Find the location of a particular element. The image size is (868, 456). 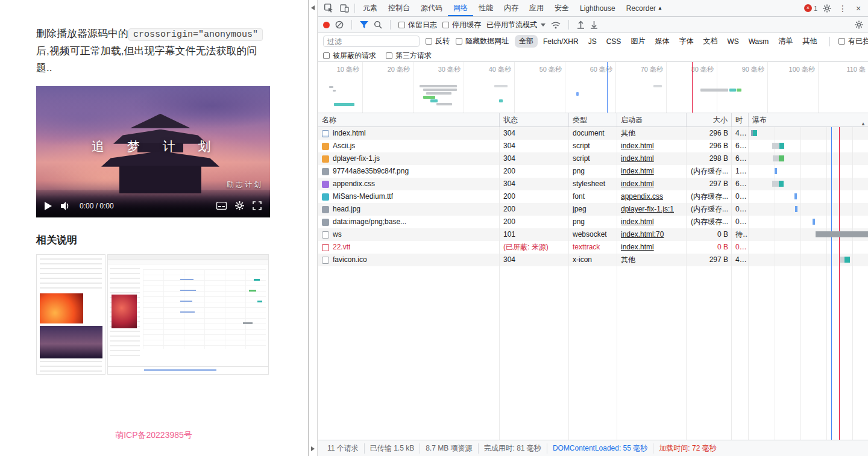

disable-cache-checkbox: 停用缓存 is located at coordinates (462, 25).